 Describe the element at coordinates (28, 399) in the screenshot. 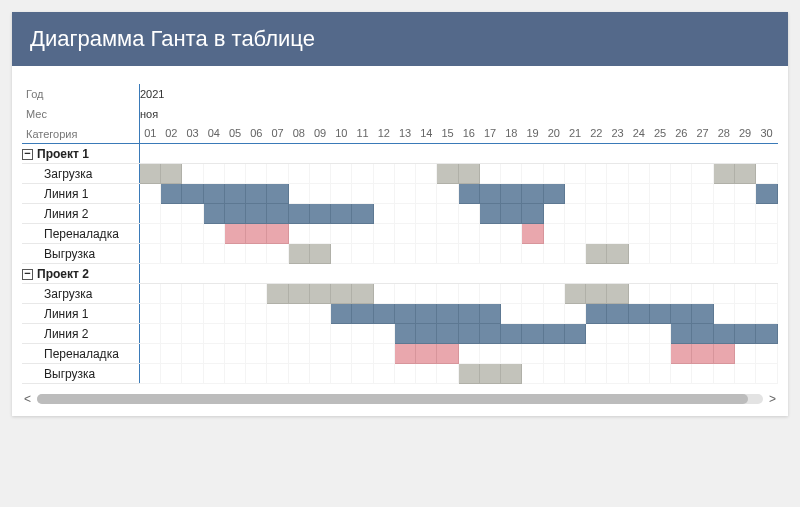

I see `scroll-left-icon: <` at that location.